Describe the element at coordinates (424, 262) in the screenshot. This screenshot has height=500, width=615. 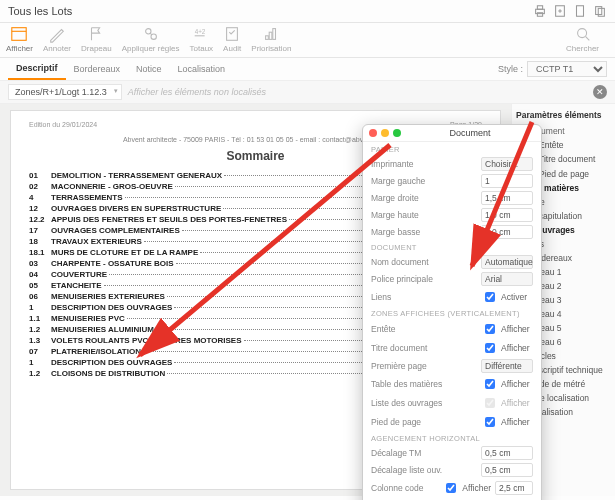
I see `lab-nomdoc: Nom document` at that location.